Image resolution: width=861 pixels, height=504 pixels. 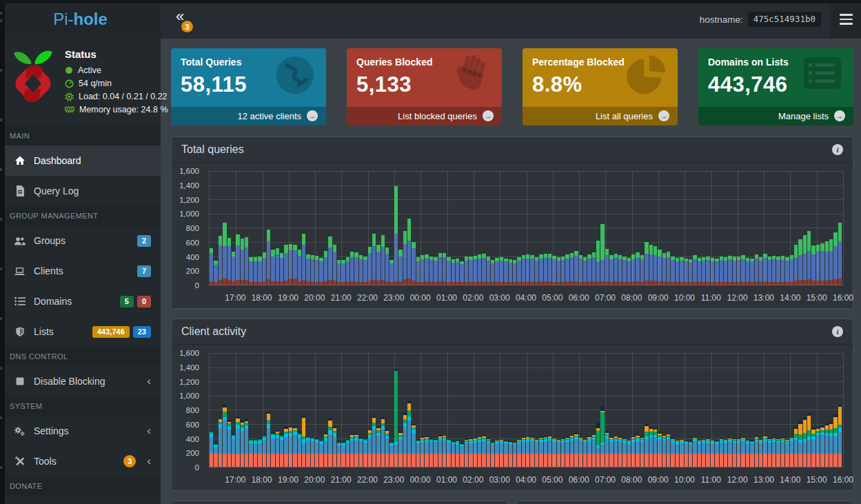 What do you see at coordinates (600, 116) in the screenshot?
I see `card-footer-link: List all queries →` at bounding box center [600, 116].